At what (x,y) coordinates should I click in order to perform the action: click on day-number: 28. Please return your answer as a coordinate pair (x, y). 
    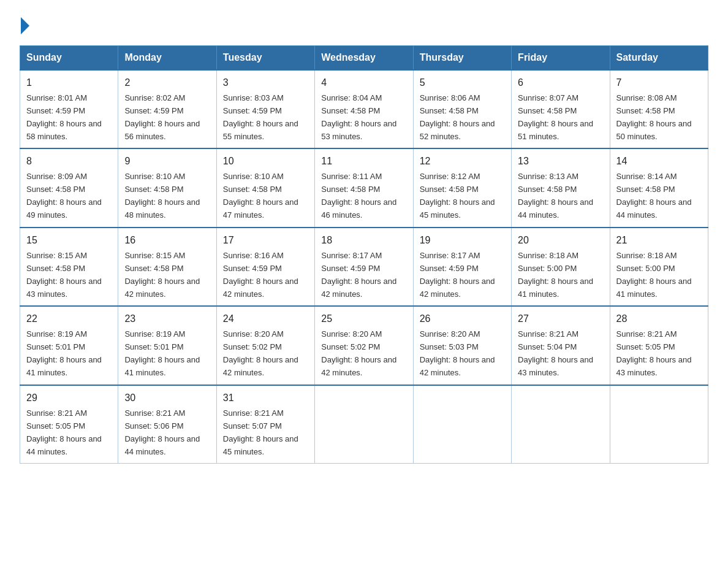
    Looking at the image, I should click on (659, 319).